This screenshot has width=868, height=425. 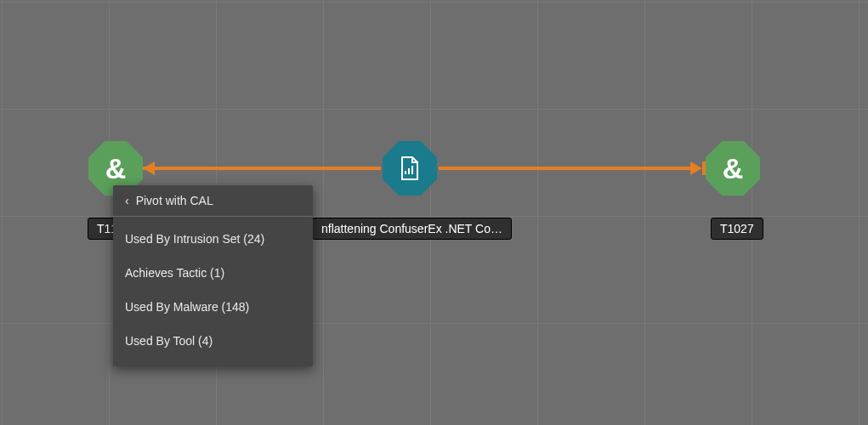 I want to click on node-right: &, so click(x=733, y=168).